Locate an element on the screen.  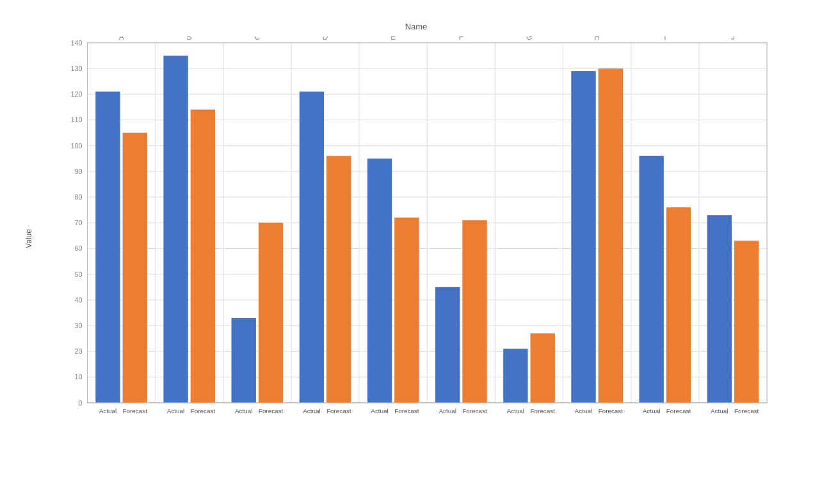
svg-text: B is located at coordinates (189, 39).